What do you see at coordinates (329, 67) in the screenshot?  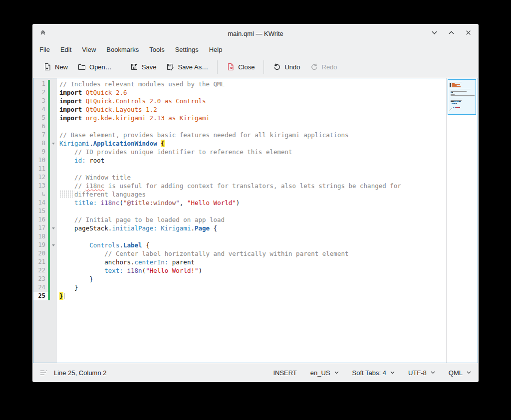 I see `toolbar-button-label: Redo` at bounding box center [329, 67].